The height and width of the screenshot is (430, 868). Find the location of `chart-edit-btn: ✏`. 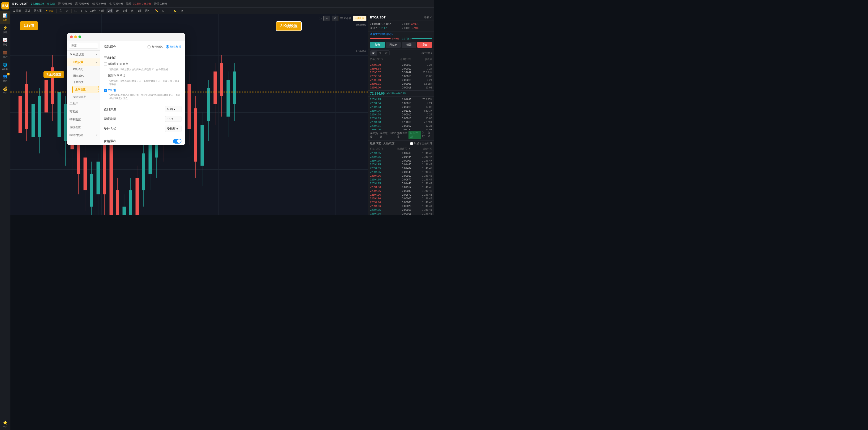

chart-edit-btn: ✏ is located at coordinates (327, 18).